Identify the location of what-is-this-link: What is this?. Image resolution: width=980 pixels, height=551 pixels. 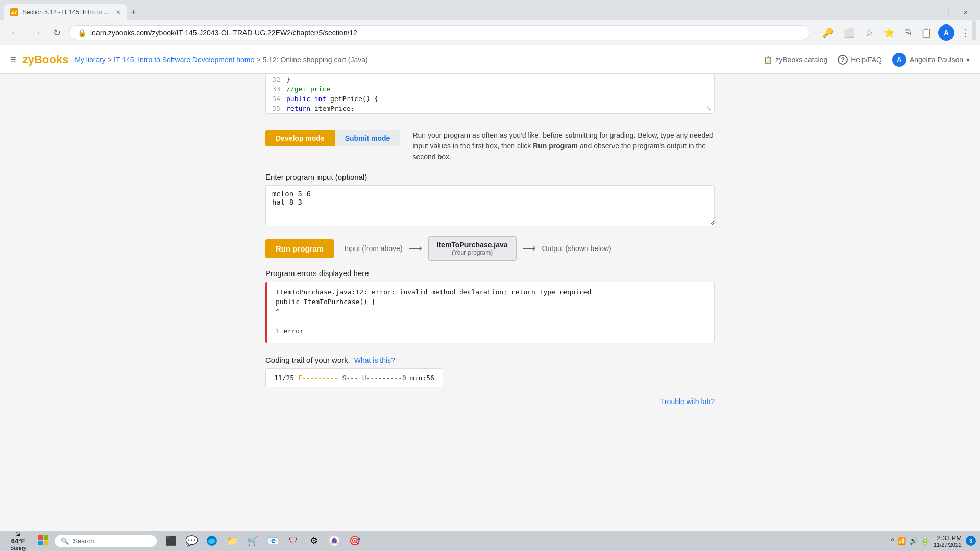
(375, 360).